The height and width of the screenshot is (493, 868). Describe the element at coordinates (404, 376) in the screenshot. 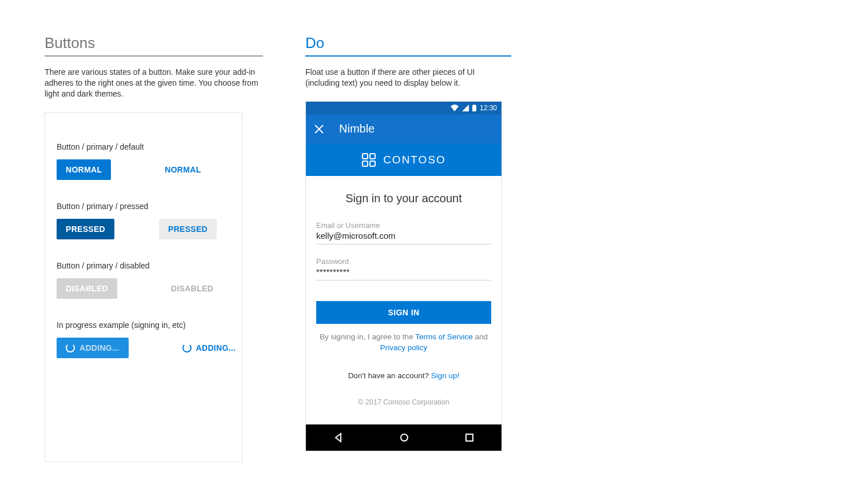

I see `signup-line: Don't have an account? Sign up!` at that location.